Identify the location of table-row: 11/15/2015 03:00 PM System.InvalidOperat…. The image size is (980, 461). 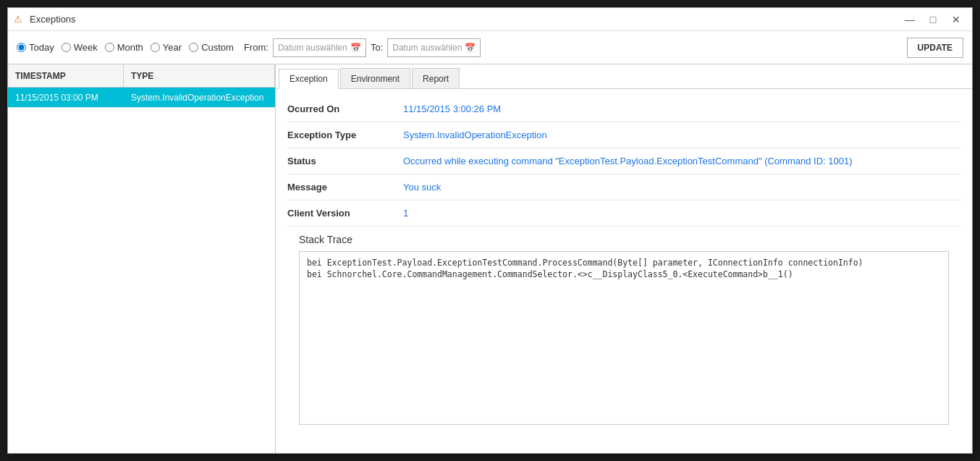
(142, 98).